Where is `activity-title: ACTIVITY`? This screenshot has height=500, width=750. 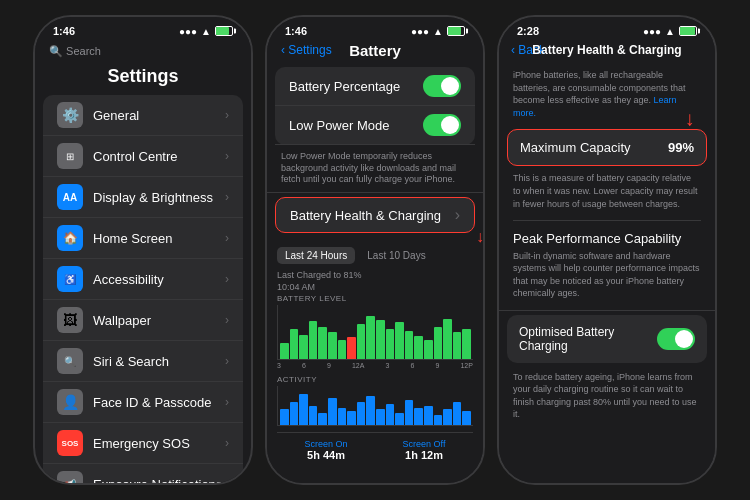
activity-title: ACTIVITY is located at coordinates (375, 380).